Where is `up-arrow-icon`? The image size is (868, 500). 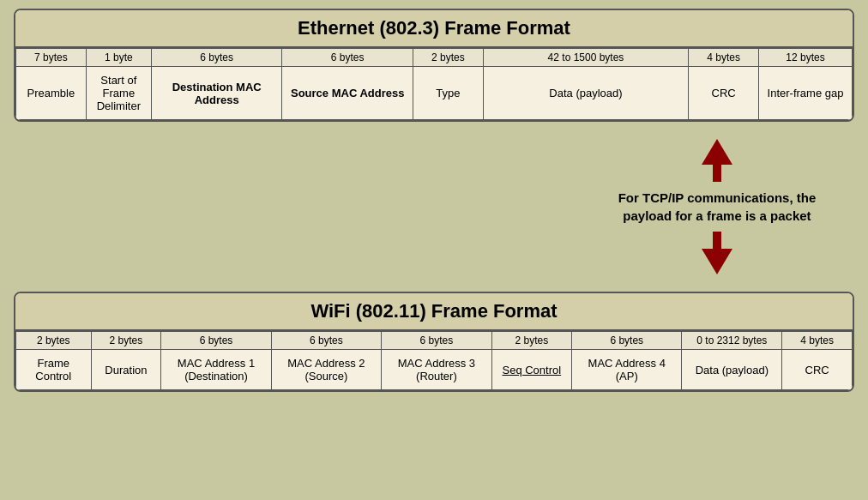 up-arrow-icon is located at coordinates (717, 152).